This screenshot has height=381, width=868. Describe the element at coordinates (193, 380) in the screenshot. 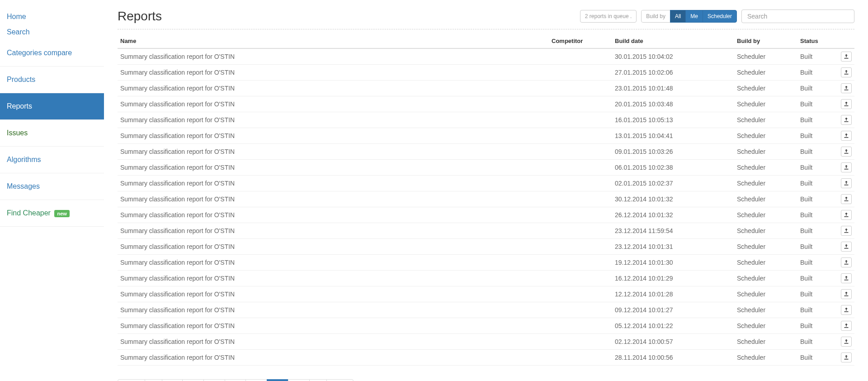

I see `page-link: 21` at that location.